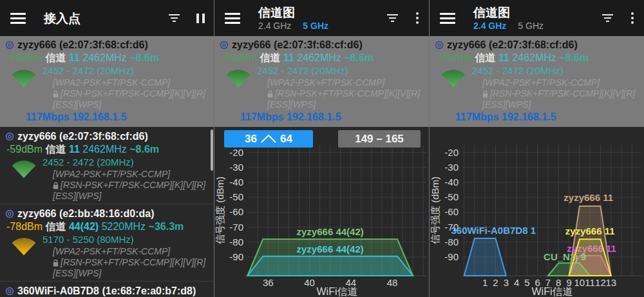 This screenshot has width=644, height=297. I want to click on svg-text: 1, so click(485, 282).